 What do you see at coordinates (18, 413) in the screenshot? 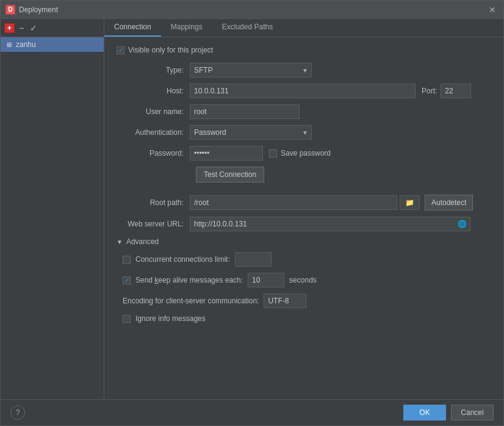
I see `help-button: ?` at bounding box center [18, 413].